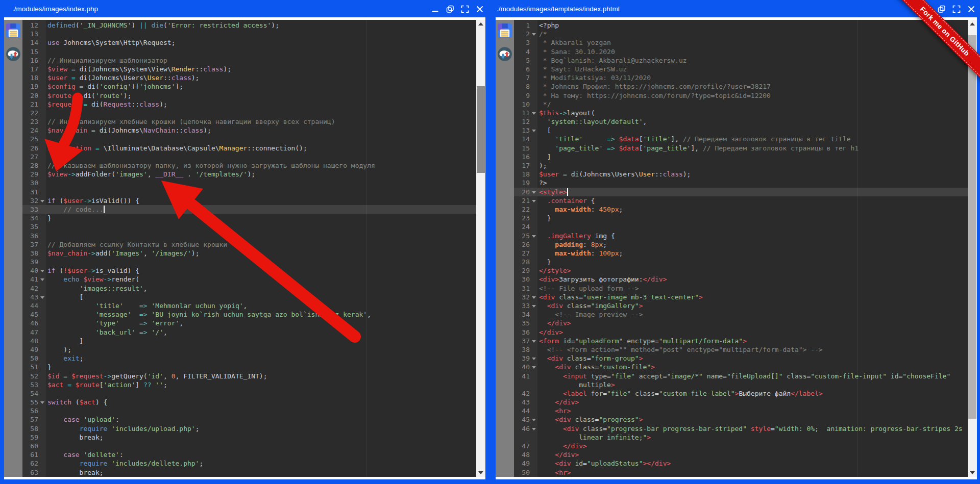  Describe the element at coordinates (34, 411) in the screenshot. I see `line-number: 56` at that location.